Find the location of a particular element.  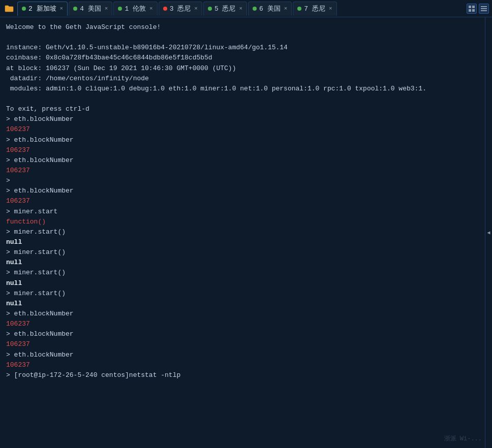

terminal-line: > [root@ip-172-26-5-240 centos]netstat -… is located at coordinates (246, 375).